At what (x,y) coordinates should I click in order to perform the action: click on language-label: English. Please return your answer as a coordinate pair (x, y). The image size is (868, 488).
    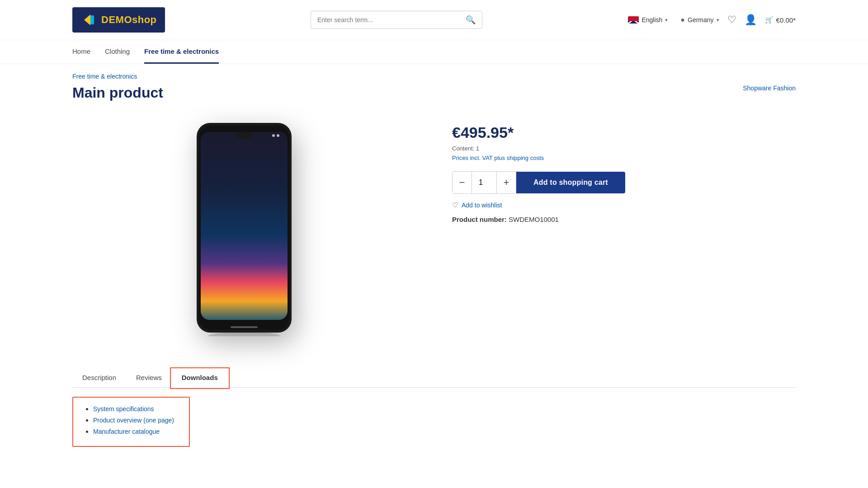
    Looking at the image, I should click on (652, 20).